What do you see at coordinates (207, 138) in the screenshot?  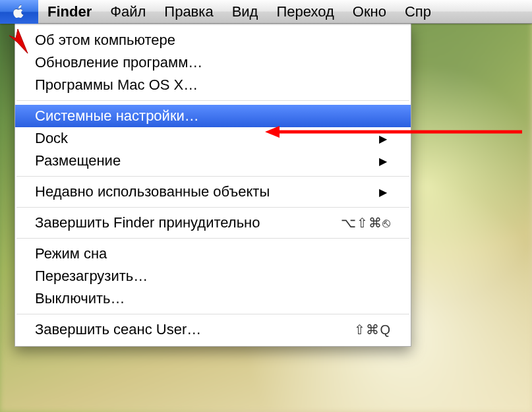 I see `menu-item-label: Dock` at bounding box center [207, 138].